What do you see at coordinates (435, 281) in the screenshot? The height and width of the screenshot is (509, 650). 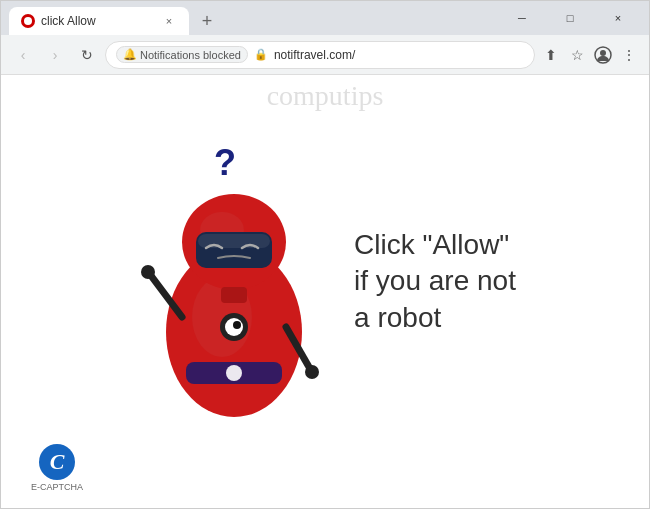 I see `message-line2: if you are not` at bounding box center [435, 281].